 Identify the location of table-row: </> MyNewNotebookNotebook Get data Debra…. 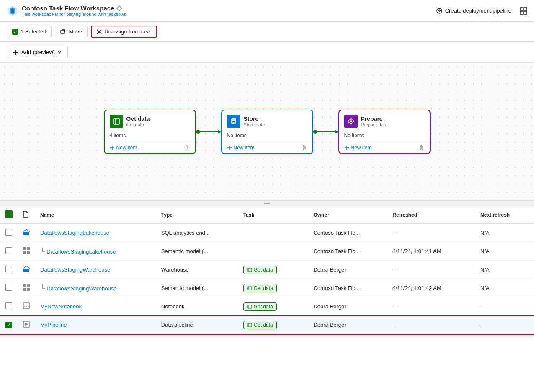
(267, 307).